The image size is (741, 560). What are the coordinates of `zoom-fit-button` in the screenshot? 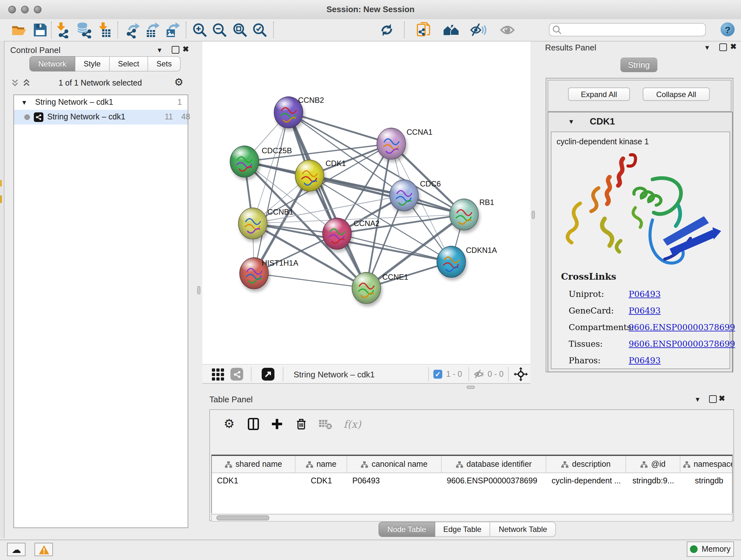 It's located at (240, 30).